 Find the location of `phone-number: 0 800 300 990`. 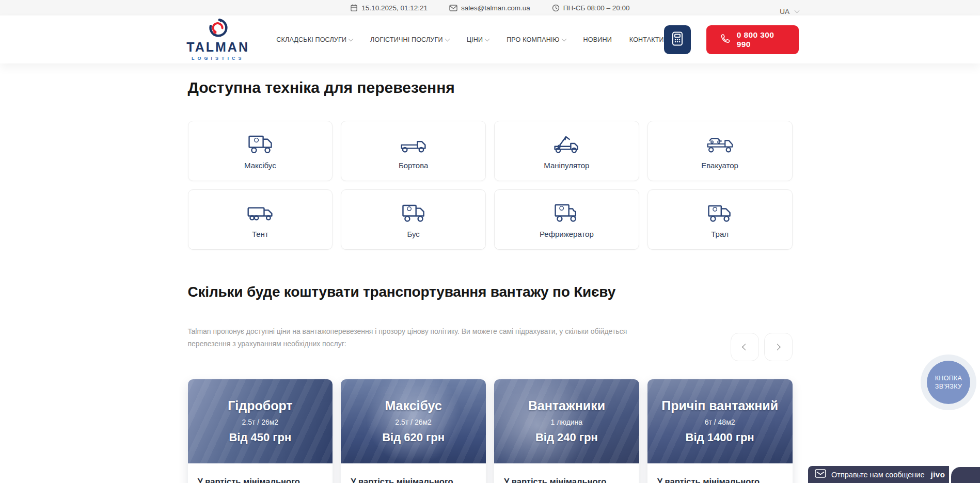

phone-number: 0 800 300 990 is located at coordinates (761, 40).